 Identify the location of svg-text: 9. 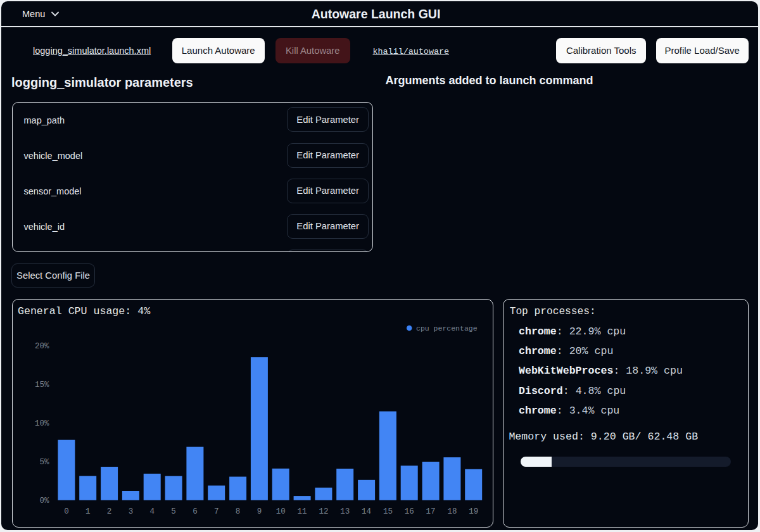
(260, 512).